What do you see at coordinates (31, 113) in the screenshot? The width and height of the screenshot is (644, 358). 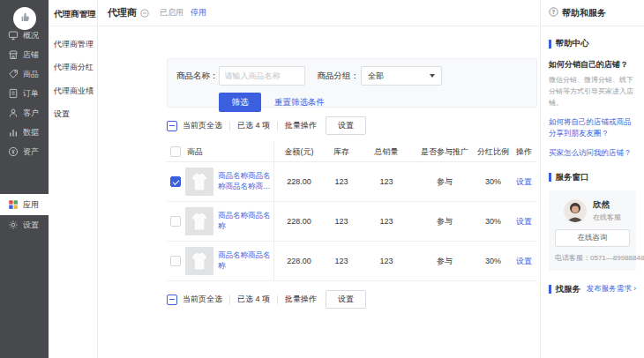 I see `sidebar-item-label: 客户` at bounding box center [31, 113].